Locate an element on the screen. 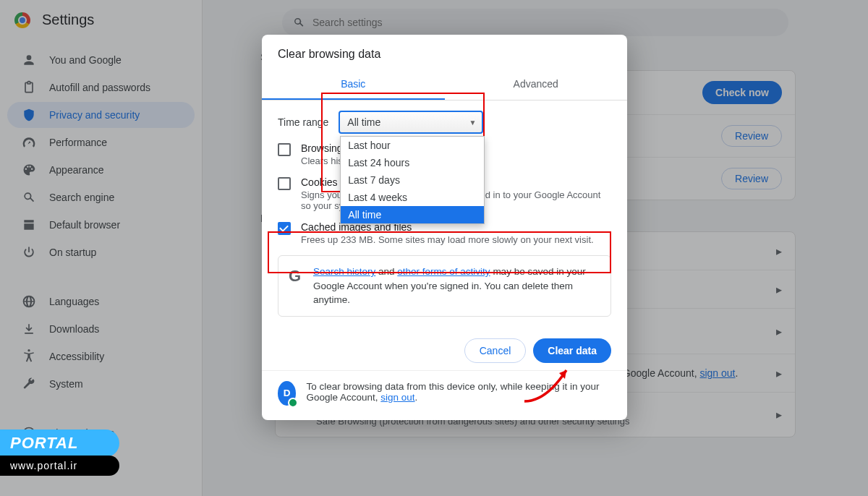 The height and width of the screenshot is (496, 868). time-range-label: Time range is located at coordinates (303, 122).